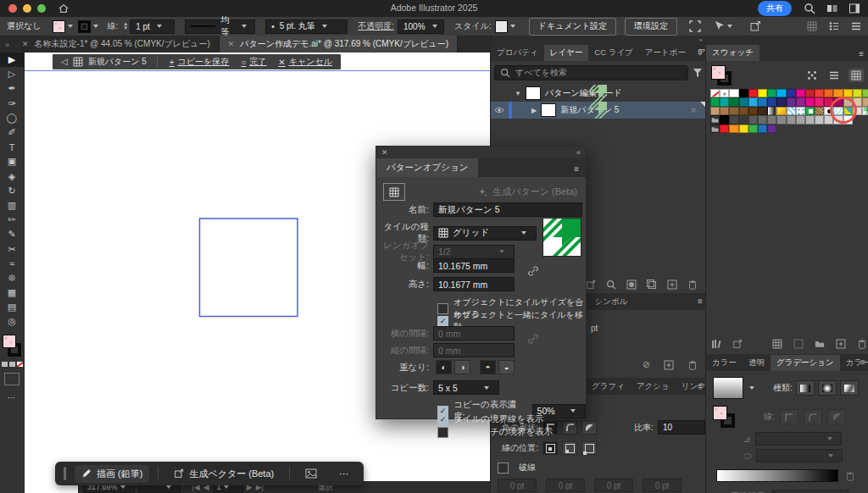 This screenshot has width=868, height=493. Describe the element at coordinates (695, 26) in the screenshot. I see `align-bounds-icon` at that location.